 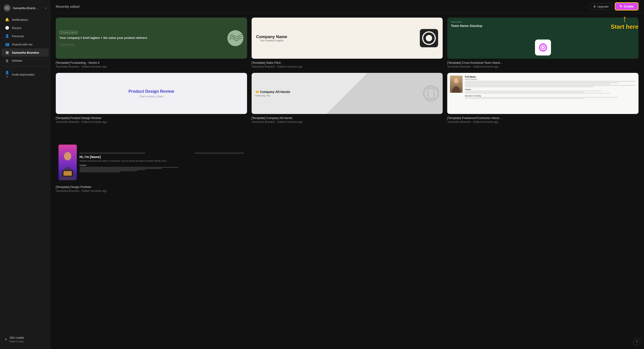 What do you see at coordinates (152, 162) in the screenshot?
I see `template-thumb-portfolio: Hi, I'm [Name] Introduce yourself and yo…` at bounding box center [152, 162].